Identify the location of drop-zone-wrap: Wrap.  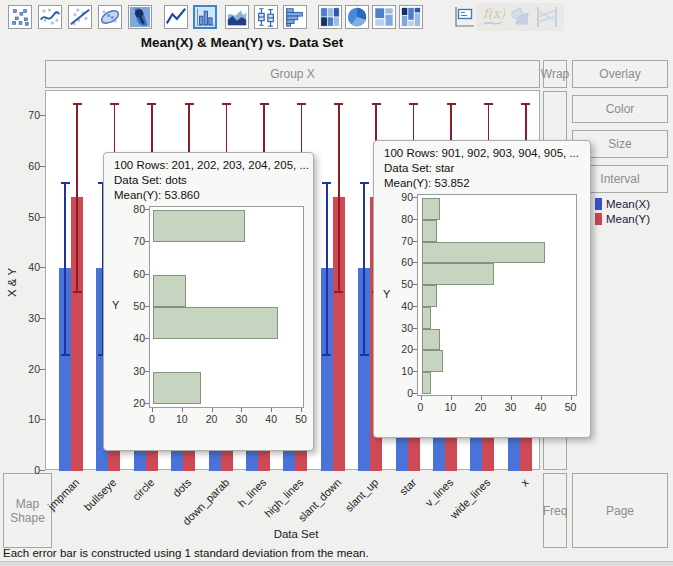
(555, 74).